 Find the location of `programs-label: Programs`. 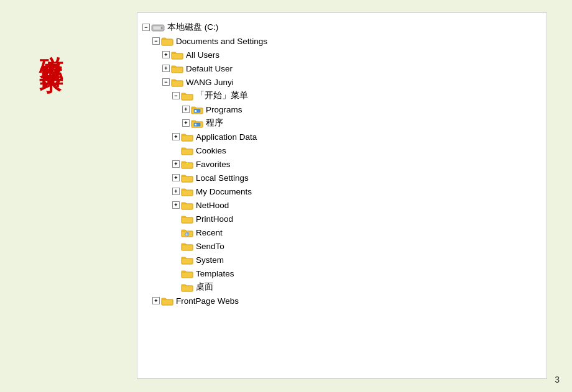

programs-label: Programs is located at coordinates (224, 109).